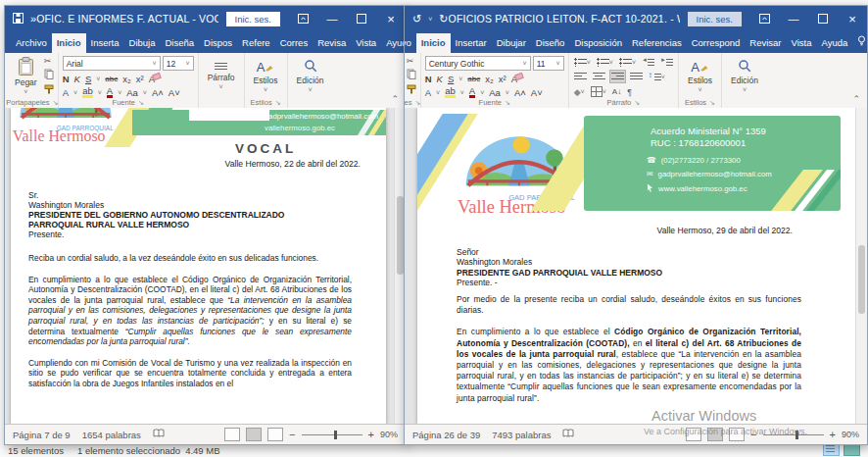 This screenshot has height=457, width=868. What do you see at coordinates (582, 62) in the screenshot?
I see `bullets-icon: ˅` at bounding box center [582, 62].